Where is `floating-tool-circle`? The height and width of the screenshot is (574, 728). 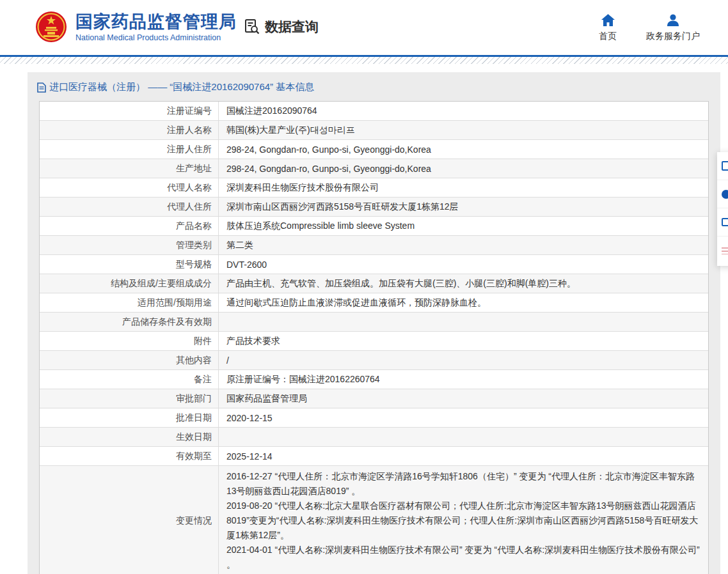 floating-tool-circle is located at coordinates (723, 194).